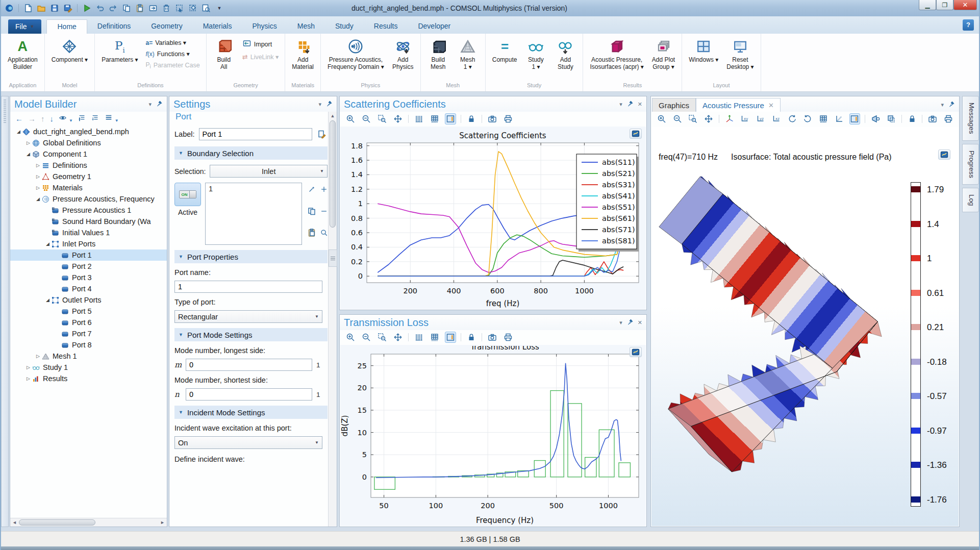 The height and width of the screenshot is (550, 980). Describe the element at coordinates (261, 44) in the screenshot. I see `import-button: Import` at that location.